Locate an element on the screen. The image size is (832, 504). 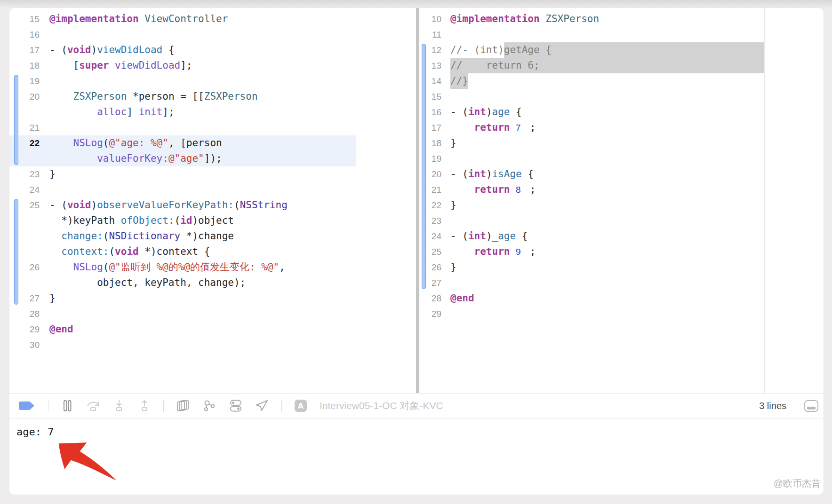
code-text: @implementation ViewController is located at coordinates (202, 19).